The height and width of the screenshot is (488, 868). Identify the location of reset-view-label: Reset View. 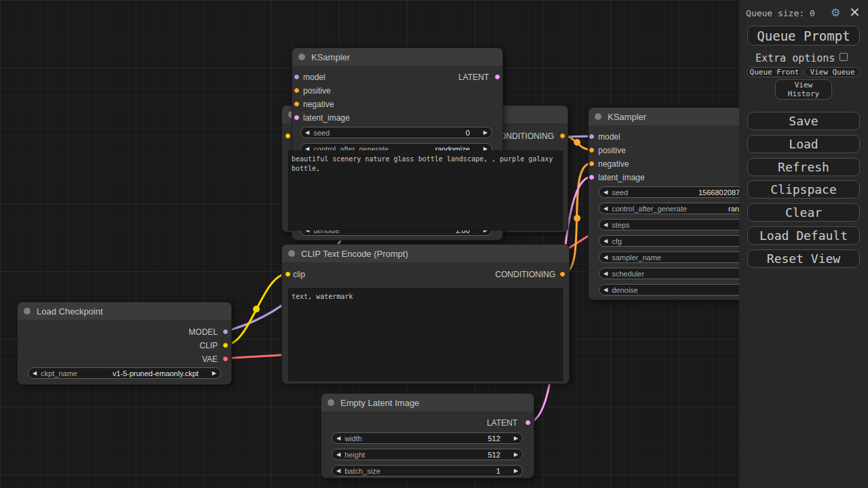
(804, 259).